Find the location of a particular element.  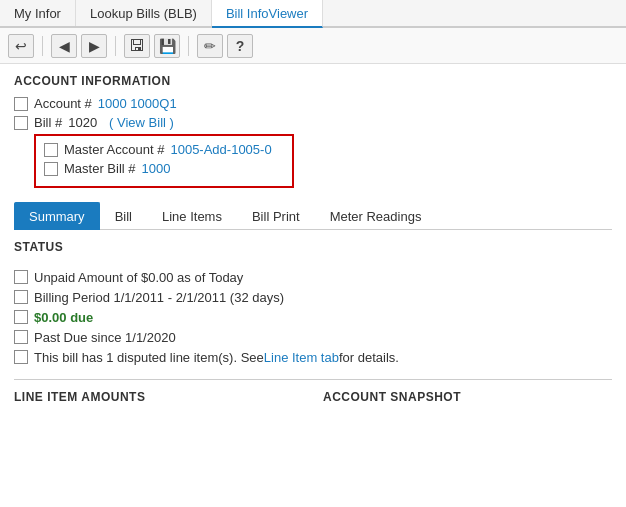

master-account-label: Master Account # is located at coordinates (114, 150).